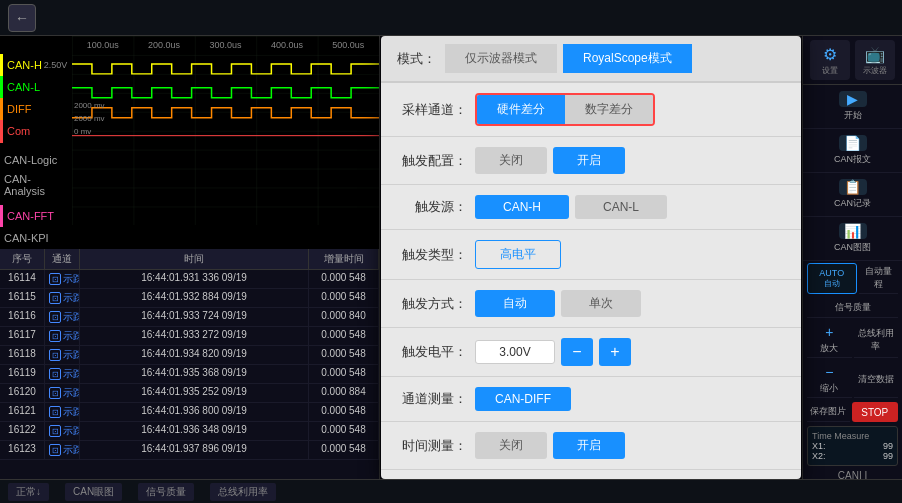 This screenshot has width=902, height=503. Describe the element at coordinates (190, 356) in the screenshot. I see `table-row: 16118 ⊡示踪 16:44:01.934 820 09/19 0.000 5…` at that location.